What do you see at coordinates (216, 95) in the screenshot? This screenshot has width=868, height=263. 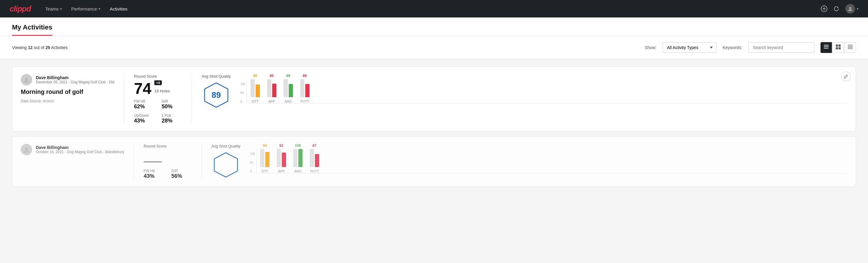 I see `hexagon-score-badge: 89` at bounding box center [216, 95].